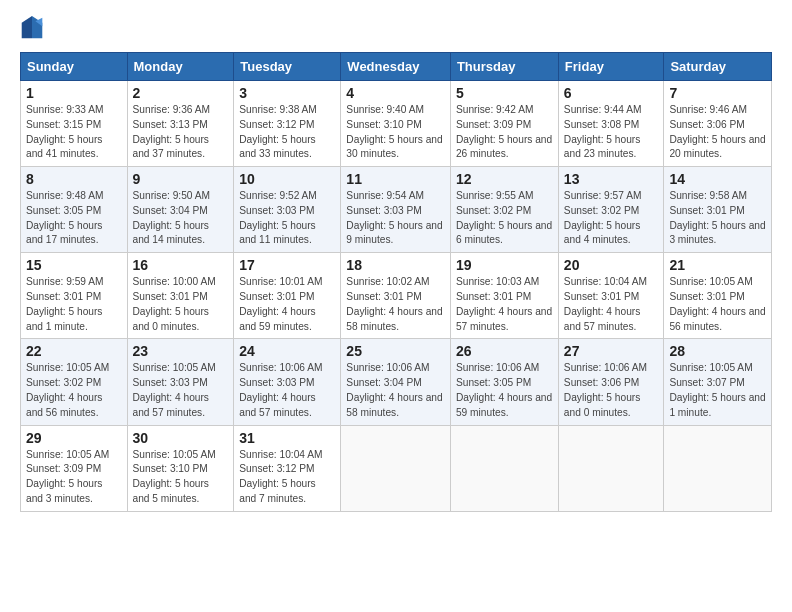 The width and height of the screenshot is (792, 612). I want to click on calendar-cell: 24 Sunrise: 10:06 AMSunset: 3:03 PMDayli…, so click(288, 382).